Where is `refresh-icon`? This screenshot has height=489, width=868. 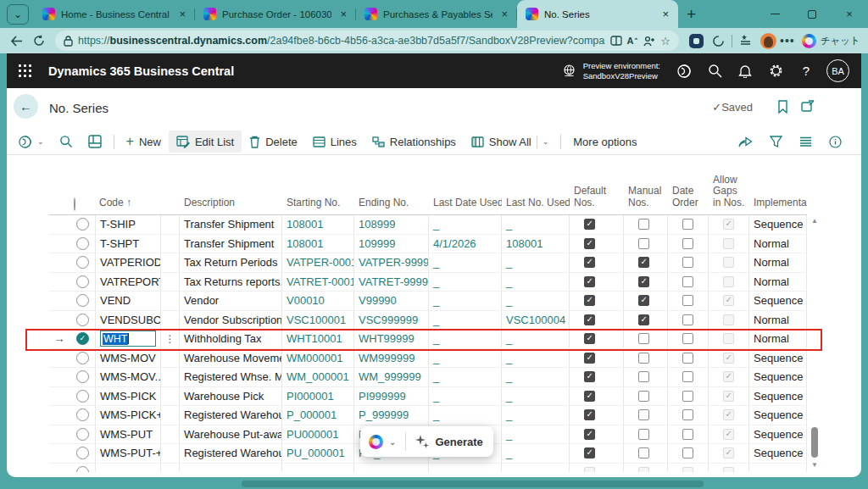
refresh-icon is located at coordinates (39, 41).